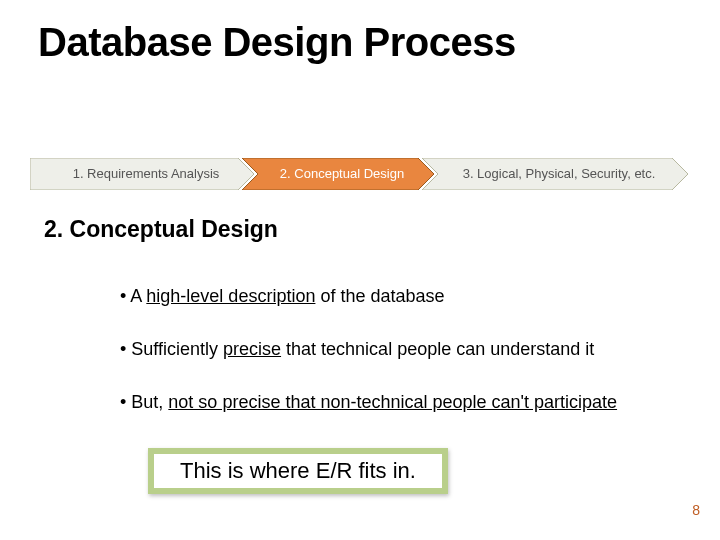 The width and height of the screenshot is (720, 540). What do you see at coordinates (438, 349) in the screenshot?
I see `text: that technical people can understand it` at bounding box center [438, 349].